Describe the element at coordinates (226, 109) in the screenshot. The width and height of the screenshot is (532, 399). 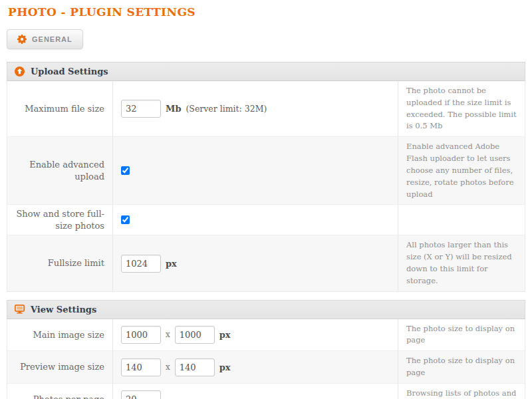
I see `server-limit-note: (Server limit: 32M)` at that location.